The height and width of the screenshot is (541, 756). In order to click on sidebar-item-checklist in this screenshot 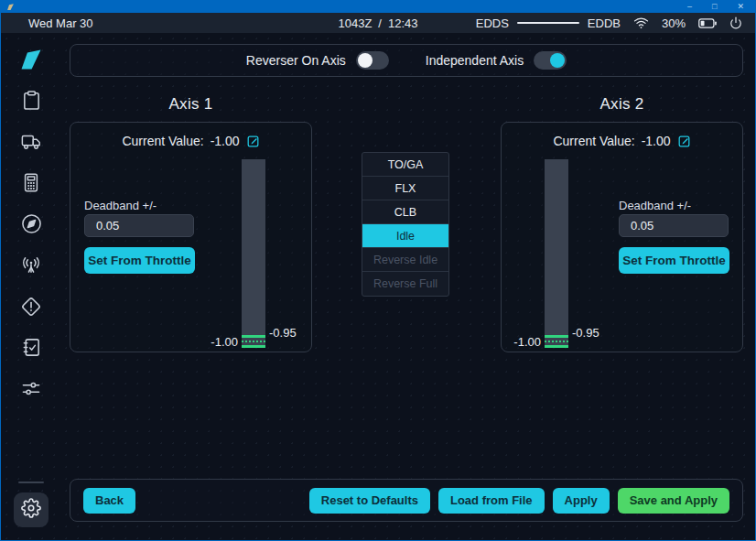, I will do `click(31, 348)`.